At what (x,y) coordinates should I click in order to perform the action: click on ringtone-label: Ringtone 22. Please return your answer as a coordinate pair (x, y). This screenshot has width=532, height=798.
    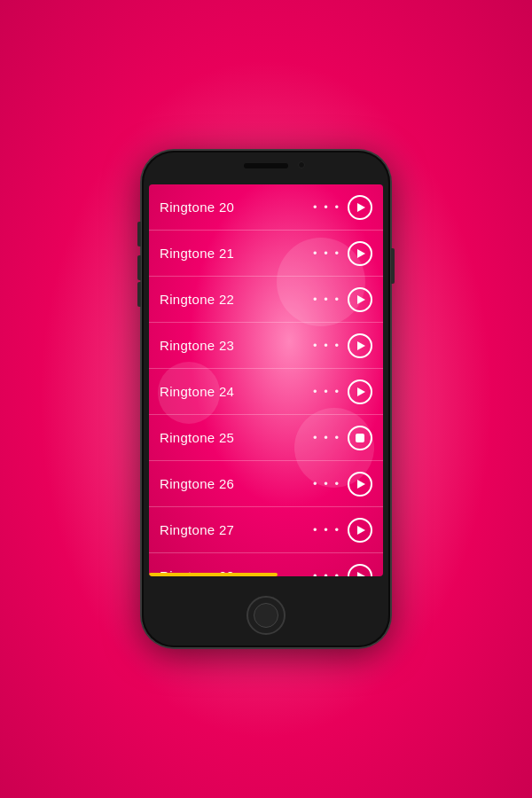
    Looking at the image, I should click on (197, 300).